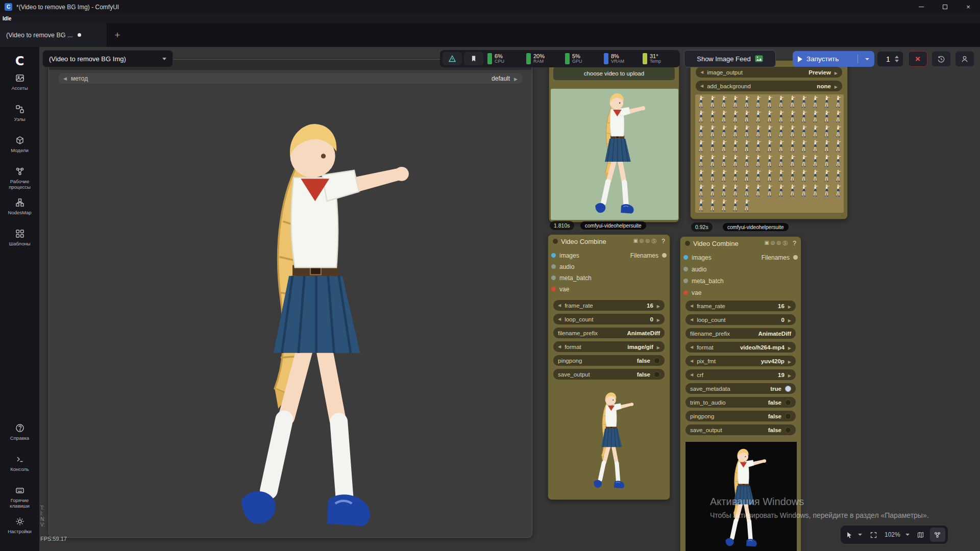  Describe the element at coordinates (873, 535) in the screenshot. I see `fit-view-button` at that location.